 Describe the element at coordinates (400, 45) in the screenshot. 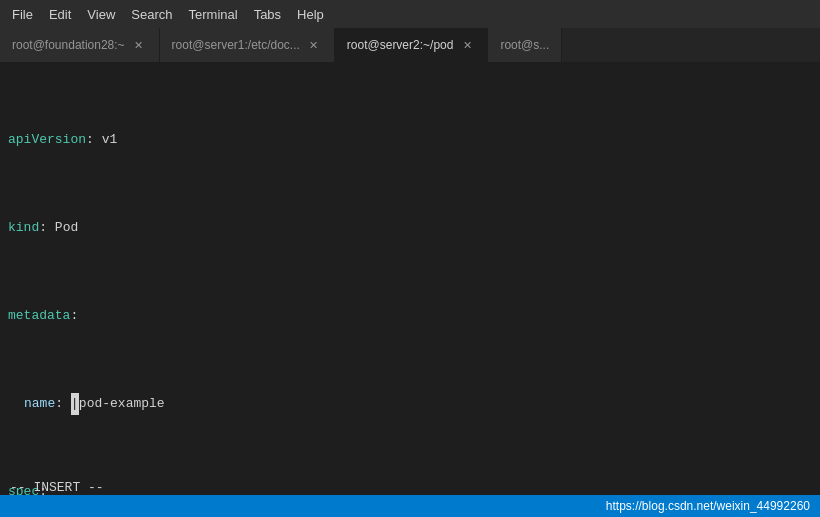

I see `tab-3-label: root@server2:~/pod` at that location.